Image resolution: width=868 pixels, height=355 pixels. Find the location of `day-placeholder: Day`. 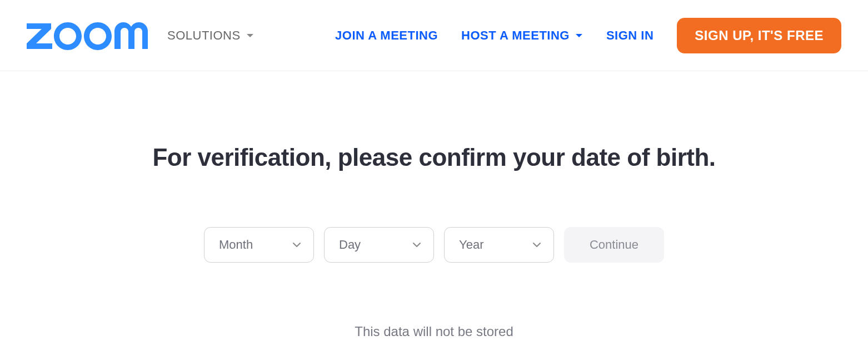

day-placeholder: Day is located at coordinates (350, 245).